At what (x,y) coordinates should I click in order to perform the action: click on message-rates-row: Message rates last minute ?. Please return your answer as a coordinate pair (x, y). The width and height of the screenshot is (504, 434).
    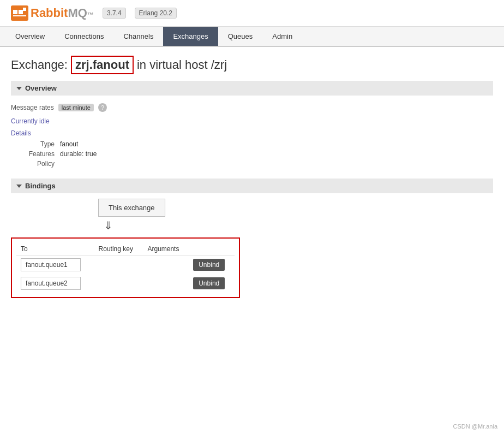
    Looking at the image, I should click on (252, 108).